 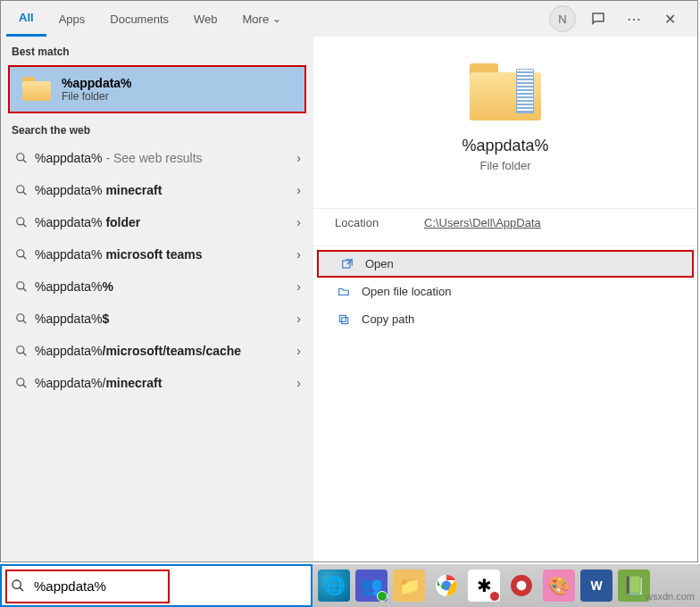 What do you see at coordinates (506, 586) in the screenshot?
I see `taskbar: 🌐 👥 📁 ✱ 🎨 W 📗` at bounding box center [506, 586].